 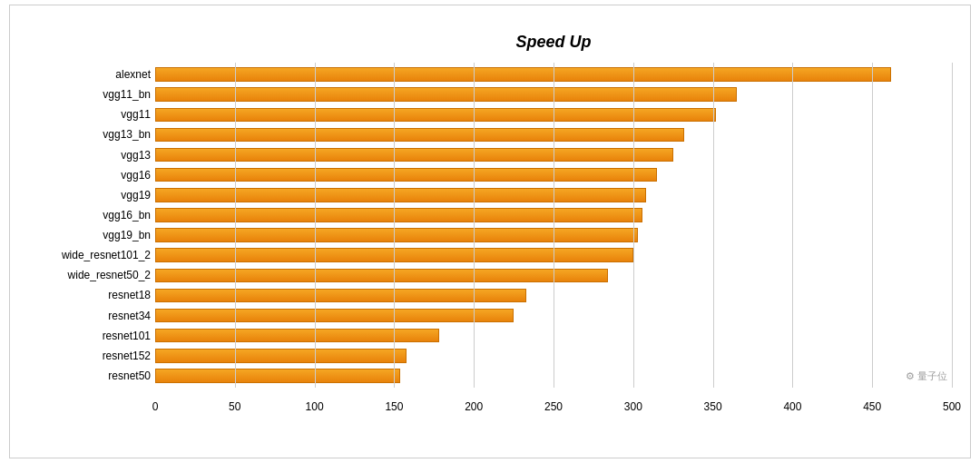 What do you see at coordinates (554, 255) in the screenshot?
I see `bar-row: wide_resnet101_2` at bounding box center [554, 255].